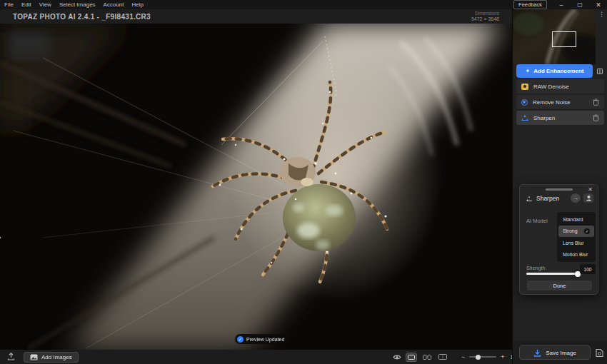 This screenshot has height=364, width=607. Describe the element at coordinates (573, 243) in the screenshot. I see `model-option-label: Lens Blur` at that location.